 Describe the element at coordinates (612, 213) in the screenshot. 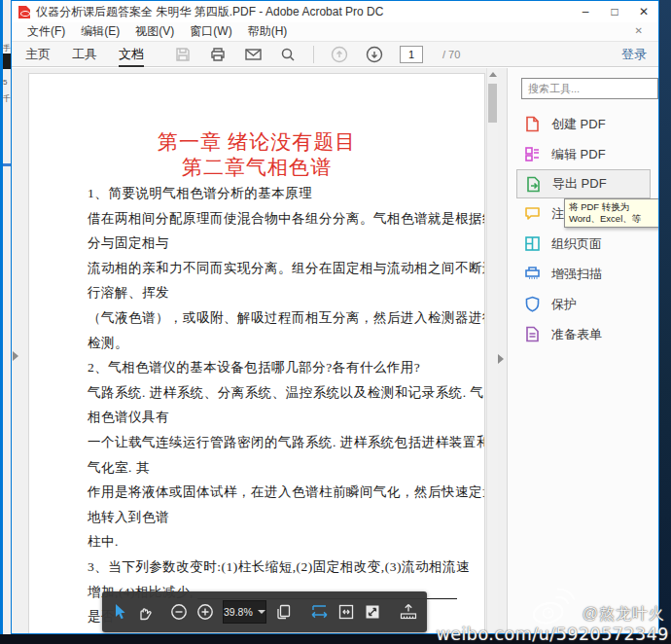

I see `export-pdf-tooltip: 将 PDF 转换为 Word、Excel、等` at that location.